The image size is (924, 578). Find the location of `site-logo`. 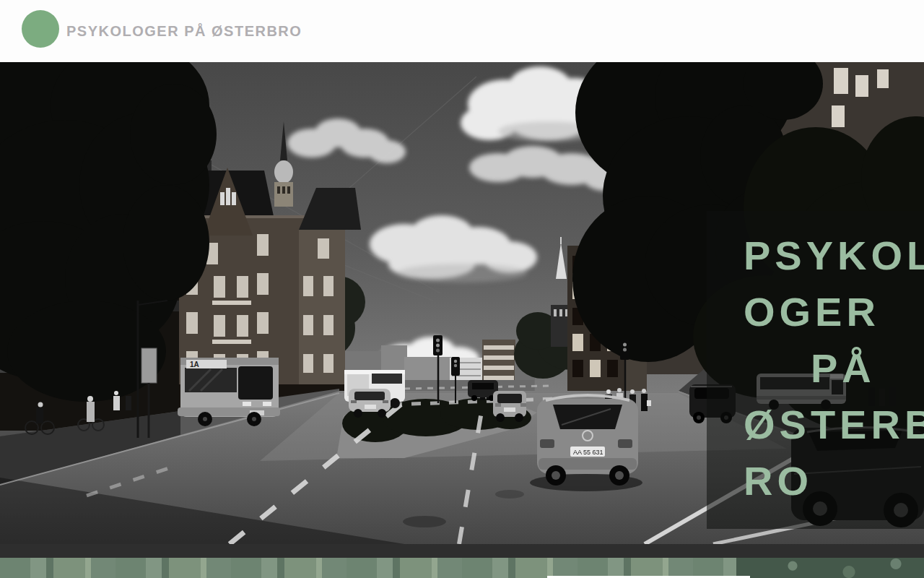

site-logo is located at coordinates (40, 29).